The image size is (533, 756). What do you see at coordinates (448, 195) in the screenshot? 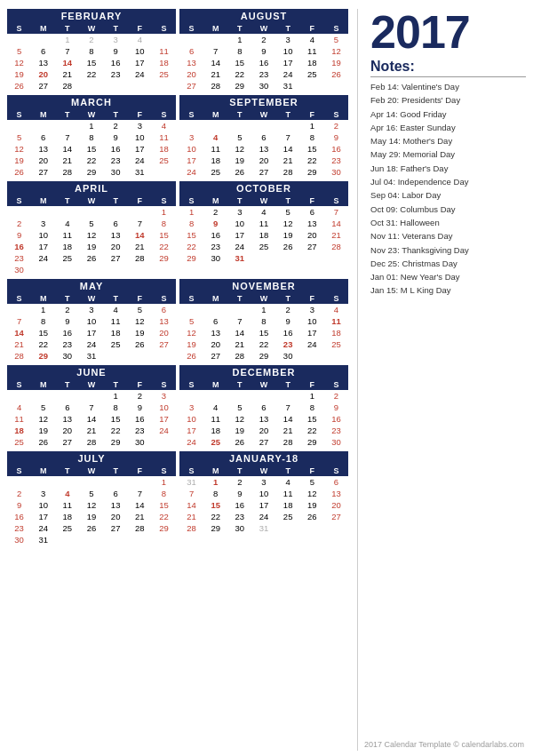
I see `note-item: Sep 04: Labor Day` at bounding box center [448, 195].